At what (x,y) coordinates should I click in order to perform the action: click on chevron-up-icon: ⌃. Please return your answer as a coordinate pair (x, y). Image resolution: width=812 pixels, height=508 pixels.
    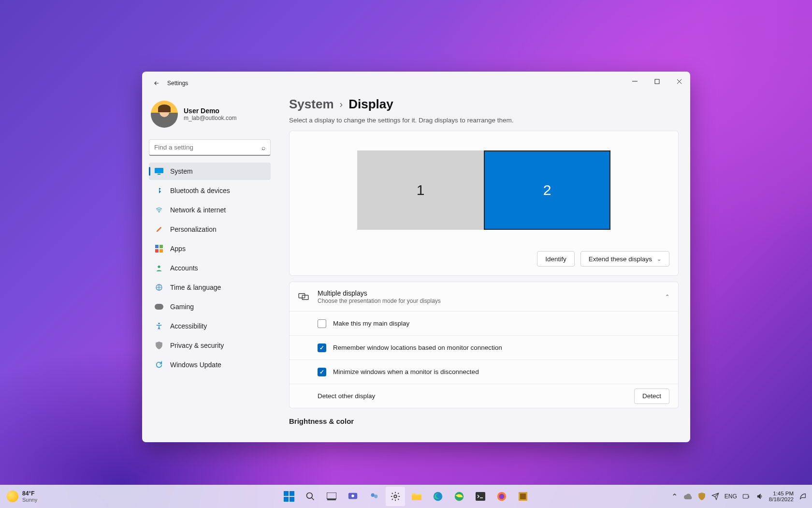
    Looking at the image, I should click on (667, 297).